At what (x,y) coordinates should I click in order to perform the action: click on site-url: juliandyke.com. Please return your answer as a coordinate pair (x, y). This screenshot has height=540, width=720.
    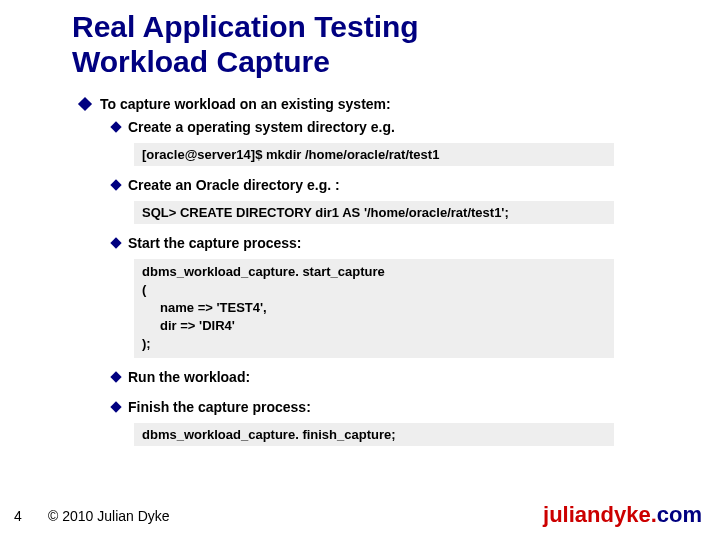
    Looking at the image, I should click on (622, 515).